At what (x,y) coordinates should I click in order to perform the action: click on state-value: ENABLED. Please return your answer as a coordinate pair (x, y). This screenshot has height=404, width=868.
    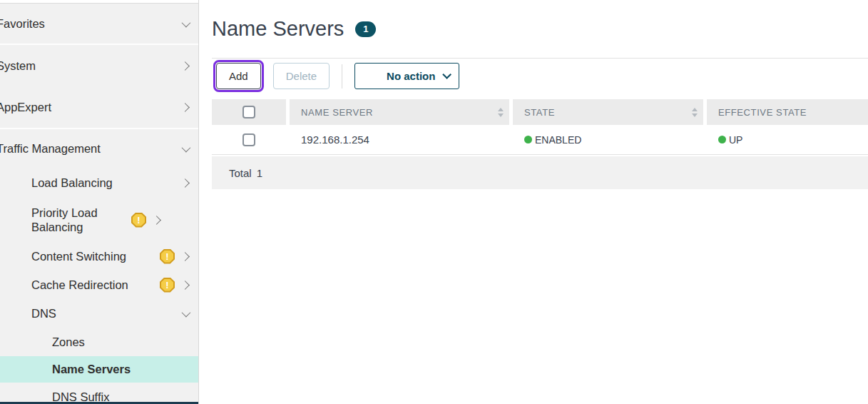
    Looking at the image, I should click on (558, 140).